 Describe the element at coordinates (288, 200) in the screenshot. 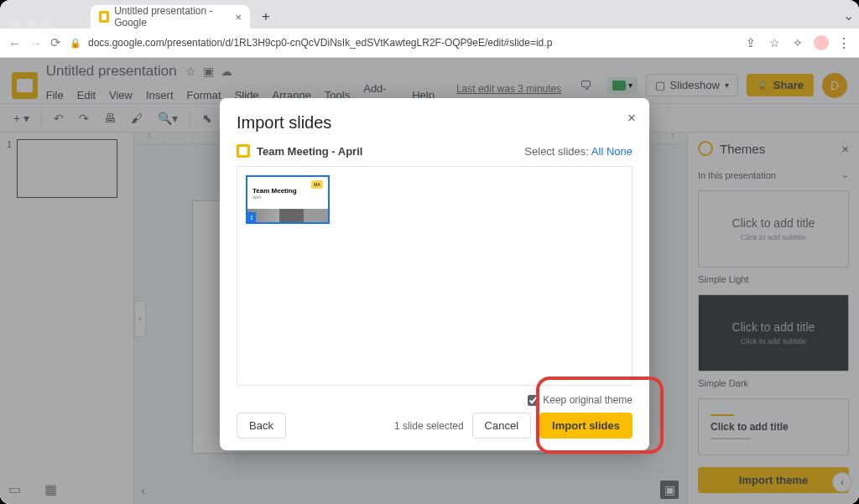

I see `import-thumb-1: MA Team Meeting April 1` at that location.